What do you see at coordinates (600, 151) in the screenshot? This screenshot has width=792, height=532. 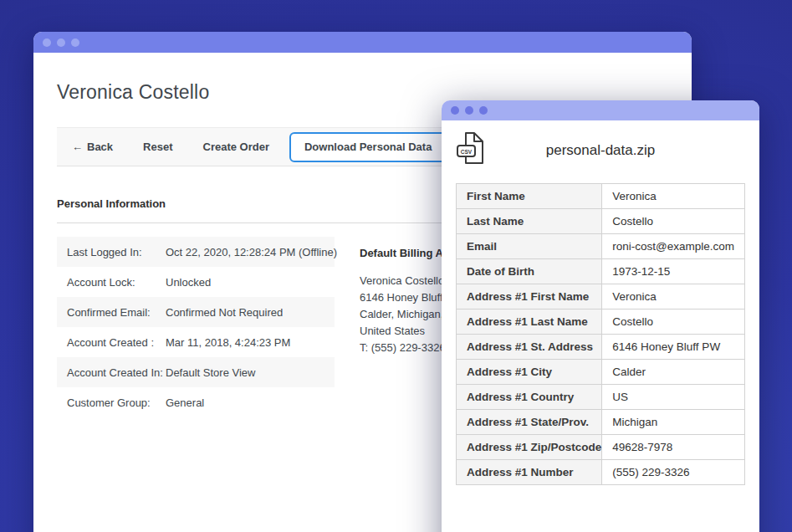 I see `file-name: personal-data.zip` at bounding box center [600, 151].